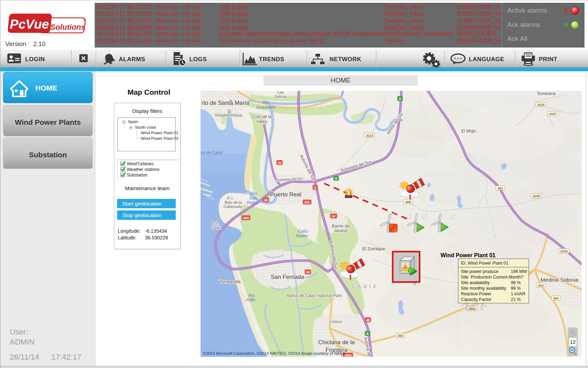 The image size is (588, 368). I want to click on svg-text: 4, so click(315, 187).